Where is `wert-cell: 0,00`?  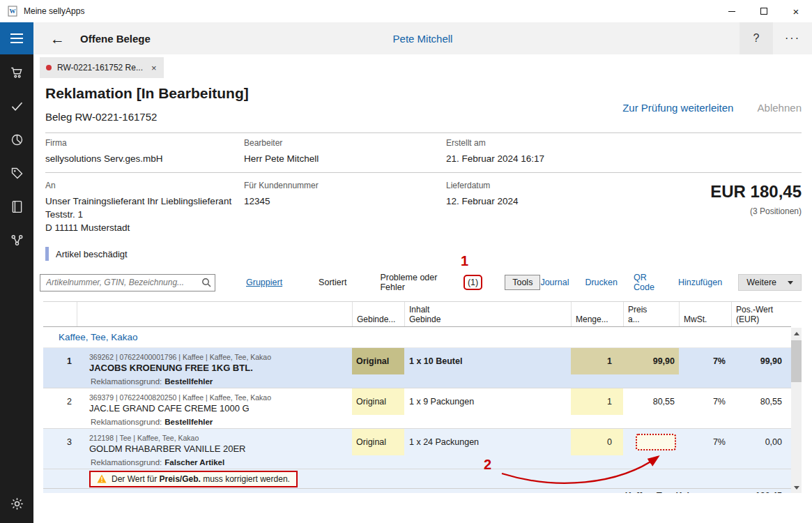
wert-cell: 0,00 is located at coordinates (760, 442).